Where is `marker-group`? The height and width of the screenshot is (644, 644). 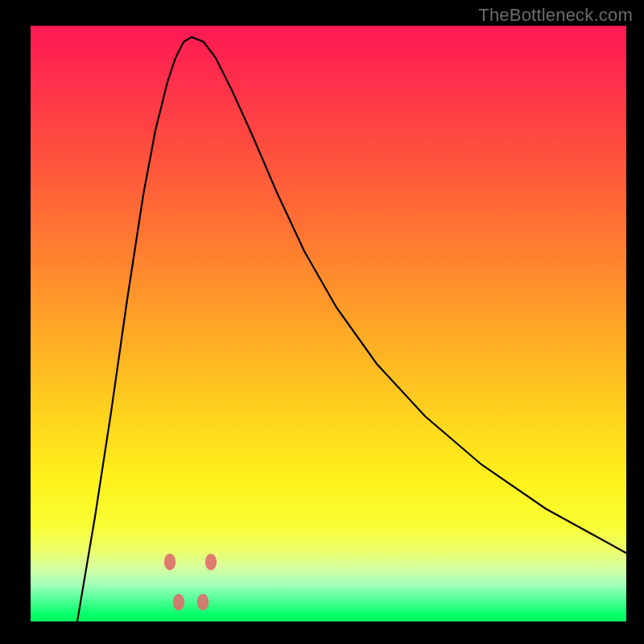
marker-group is located at coordinates (190, 583).